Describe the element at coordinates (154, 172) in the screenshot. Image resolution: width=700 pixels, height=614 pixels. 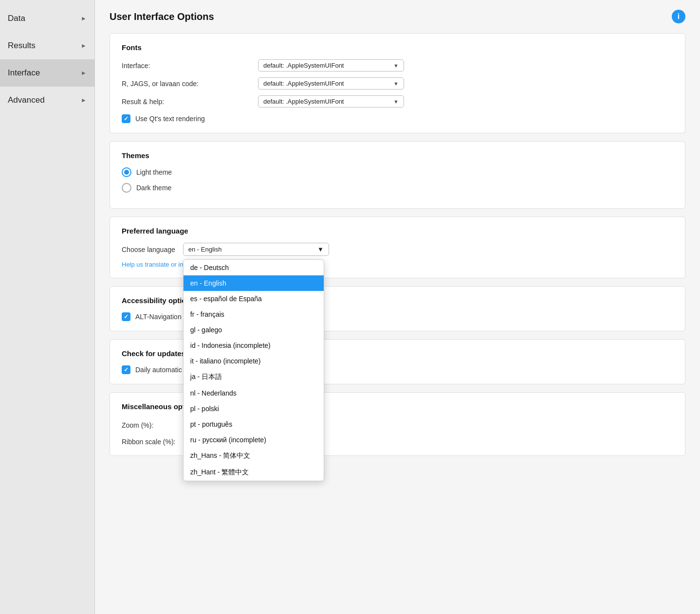
I see `light-theme-label: Light theme` at that location.